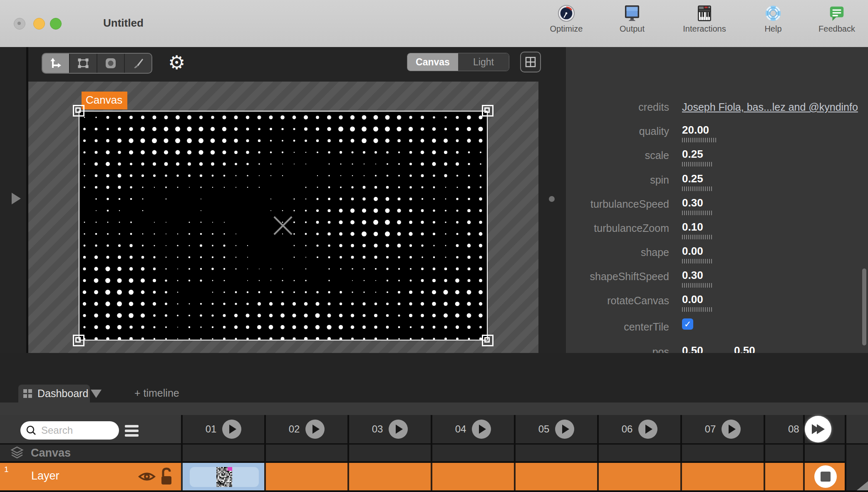 This screenshot has height=492, width=868. I want to click on window-close-button, so click(20, 24).